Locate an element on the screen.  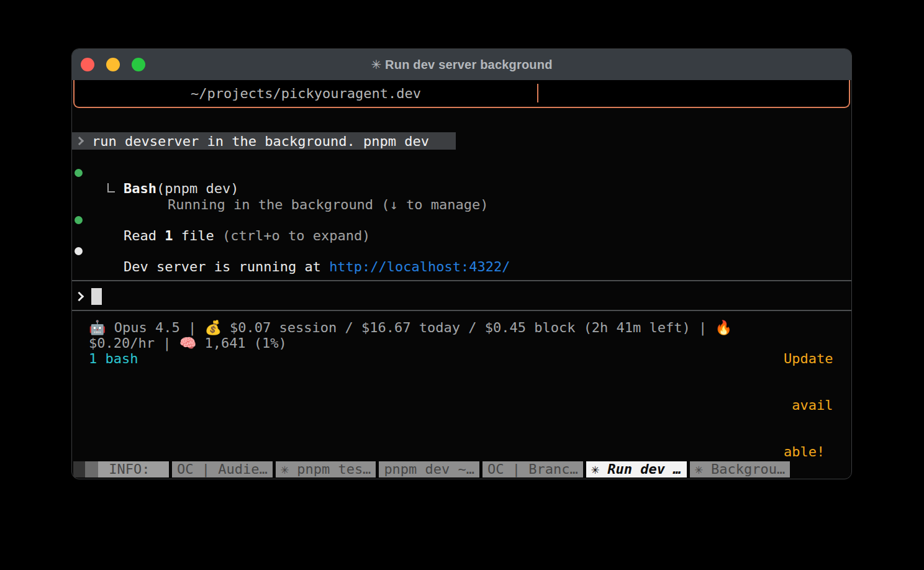
statusbar-line2: $0.20/hr | 🧠 1,641 (1%) is located at coordinates (462, 343).